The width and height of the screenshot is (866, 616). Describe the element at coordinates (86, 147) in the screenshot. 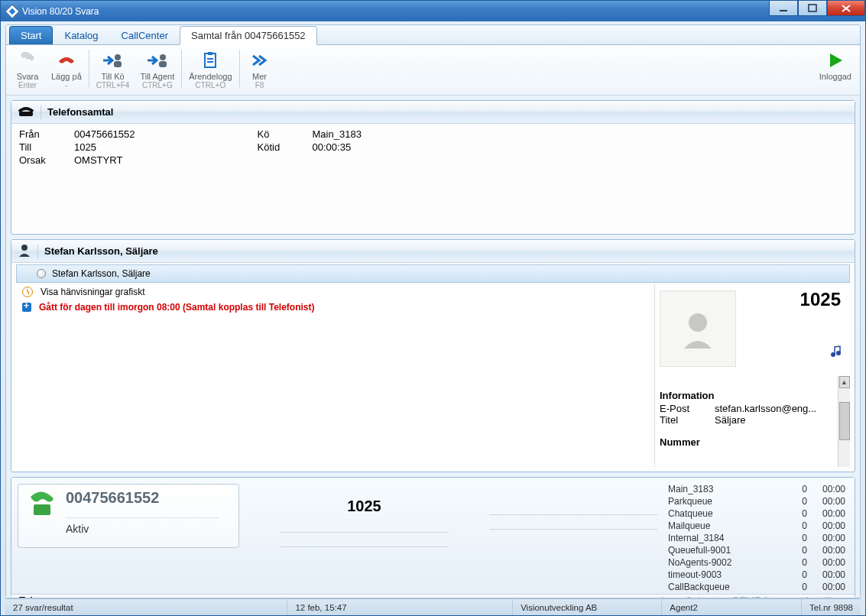

I see `call-to: 1025` at that location.